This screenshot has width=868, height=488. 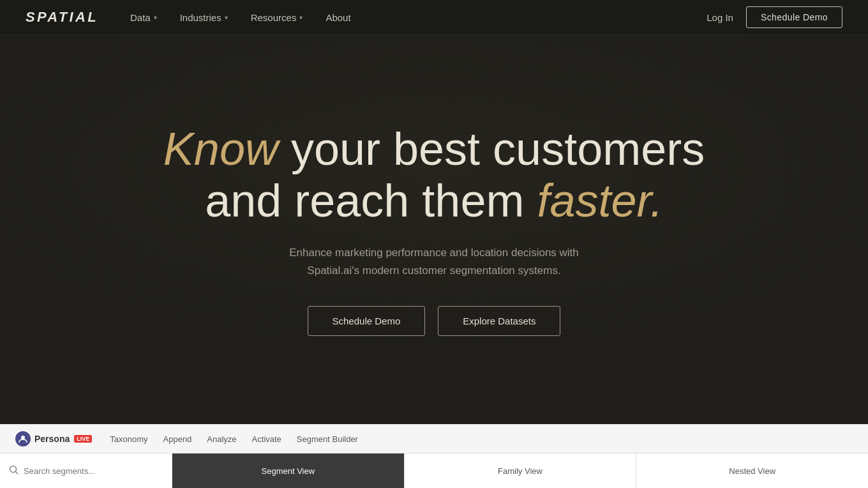 What do you see at coordinates (267, 439) in the screenshot?
I see `persona-nav-activate: Activate` at bounding box center [267, 439].